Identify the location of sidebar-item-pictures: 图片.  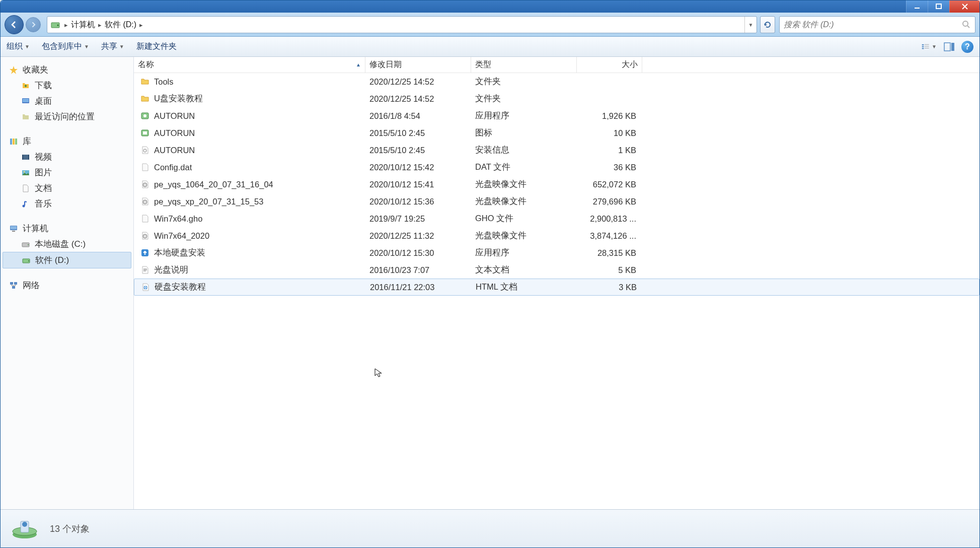
(67, 172).